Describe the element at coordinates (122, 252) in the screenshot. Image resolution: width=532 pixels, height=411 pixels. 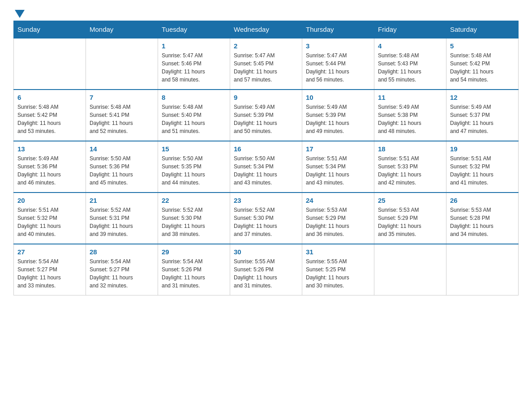
I see `day-number: 28` at that location.